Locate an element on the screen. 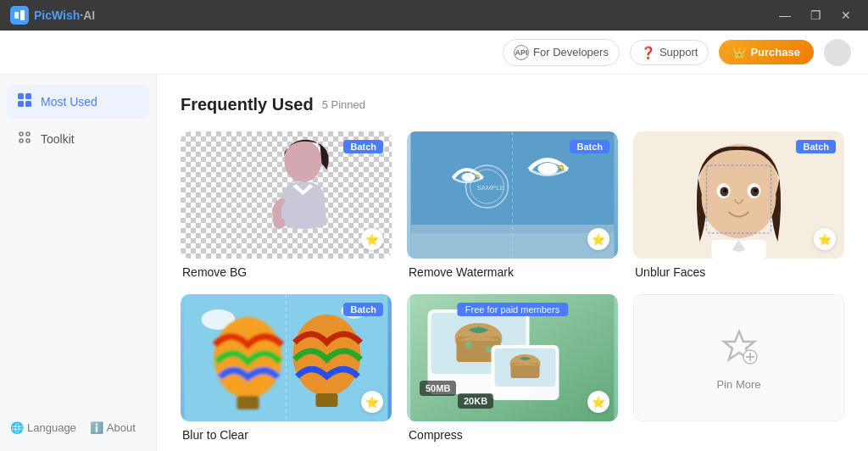 This screenshot has width=868, height=451. about-button: ℹ️ About is located at coordinates (113, 427).